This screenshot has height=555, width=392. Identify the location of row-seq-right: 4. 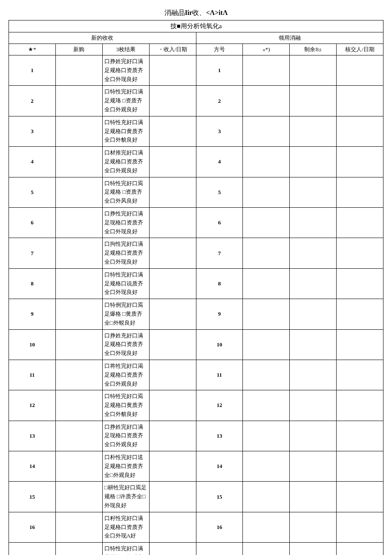
(219, 162).